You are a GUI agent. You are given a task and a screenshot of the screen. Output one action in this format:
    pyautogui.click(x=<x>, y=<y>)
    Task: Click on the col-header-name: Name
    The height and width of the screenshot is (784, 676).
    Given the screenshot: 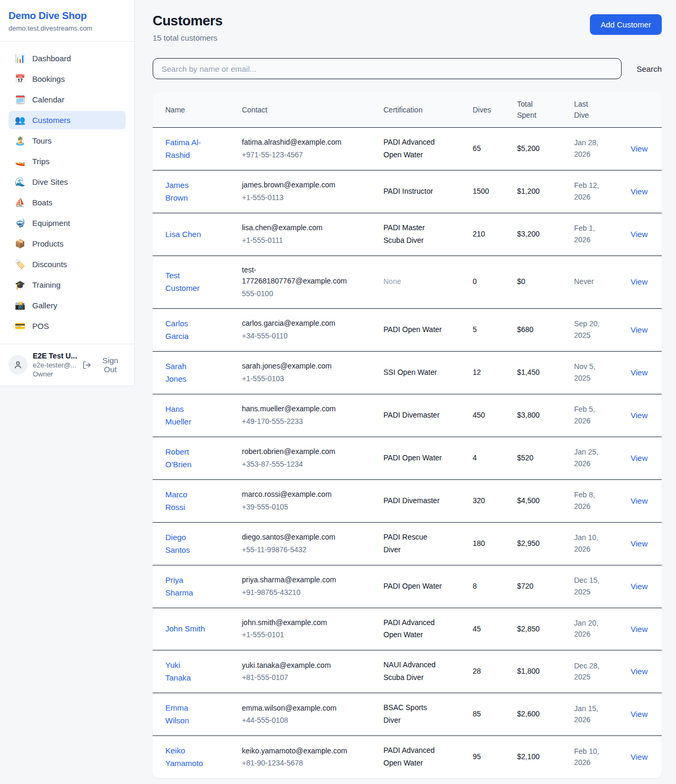 What is the action you would take?
    pyautogui.click(x=198, y=110)
    